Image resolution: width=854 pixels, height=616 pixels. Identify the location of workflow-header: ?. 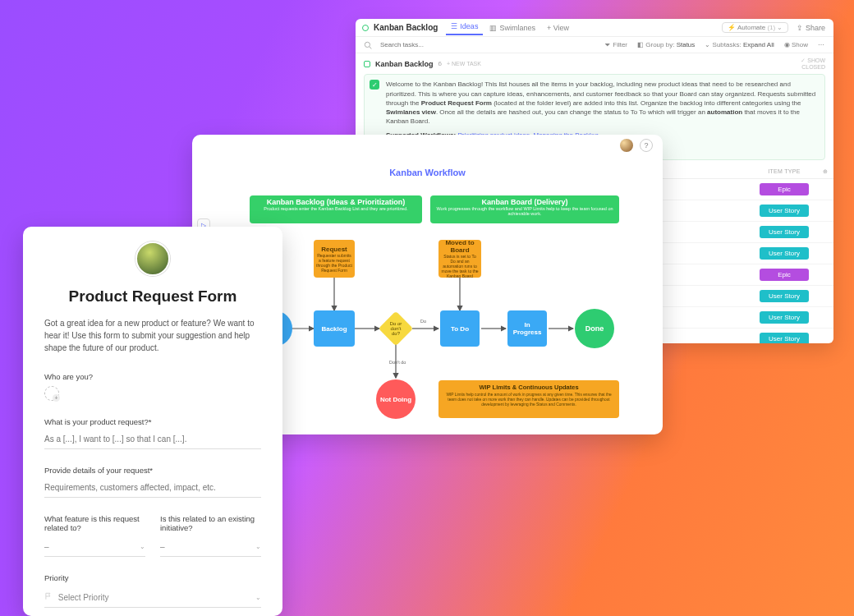
(427, 145).